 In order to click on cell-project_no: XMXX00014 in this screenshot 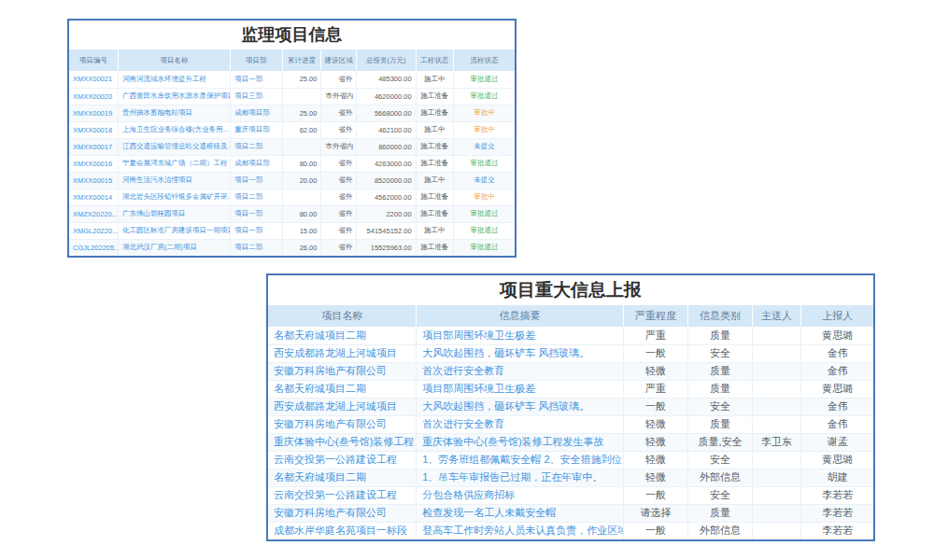, I will do `click(93, 197)`.